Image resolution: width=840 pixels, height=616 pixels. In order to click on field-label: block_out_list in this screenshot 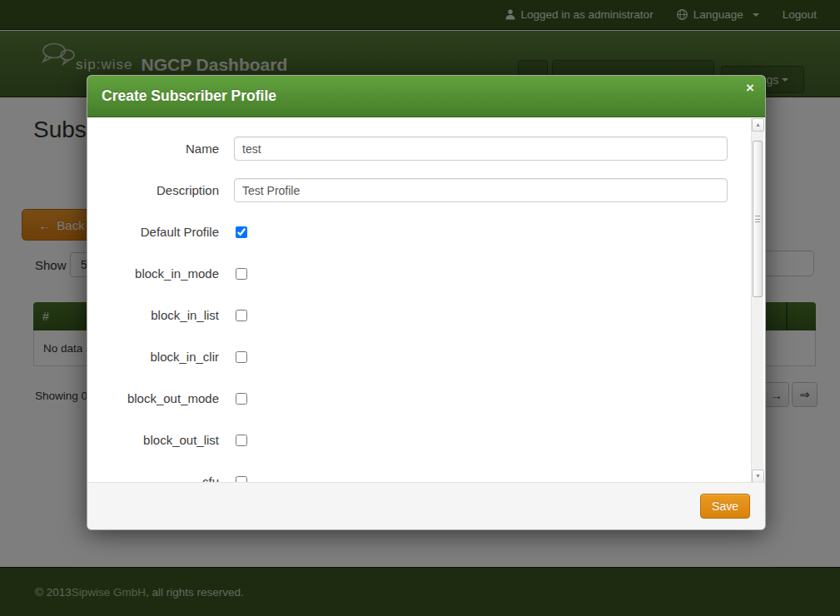, I will do `click(161, 440)`.